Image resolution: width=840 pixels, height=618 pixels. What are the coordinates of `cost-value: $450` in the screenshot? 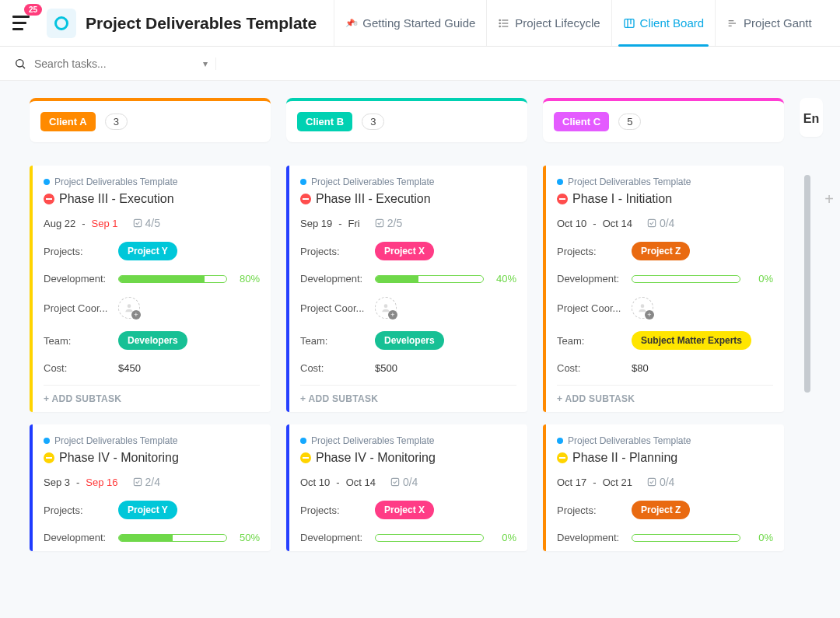 It's located at (129, 368).